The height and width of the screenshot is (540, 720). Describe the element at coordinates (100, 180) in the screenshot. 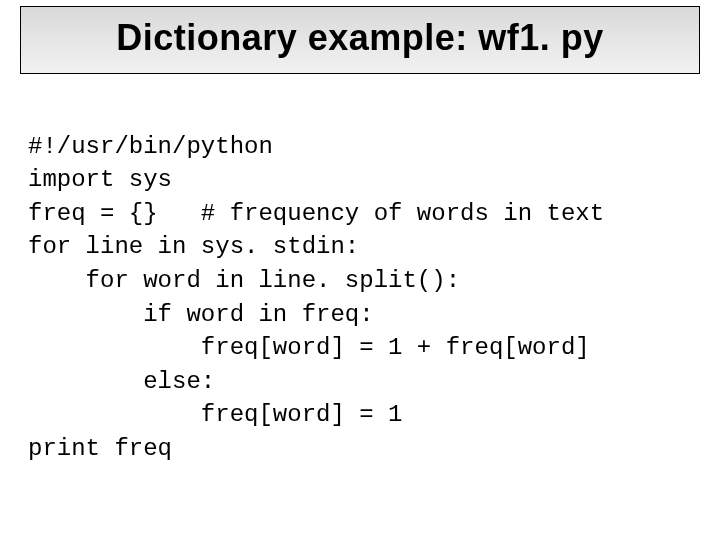

I see `code-line: import sys` at that location.